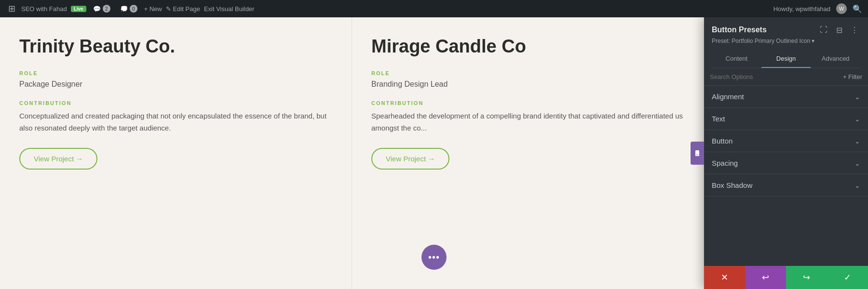  Describe the element at coordinates (528, 84) in the screenshot. I see `card-2-role: Branding Design Lead` at that location.